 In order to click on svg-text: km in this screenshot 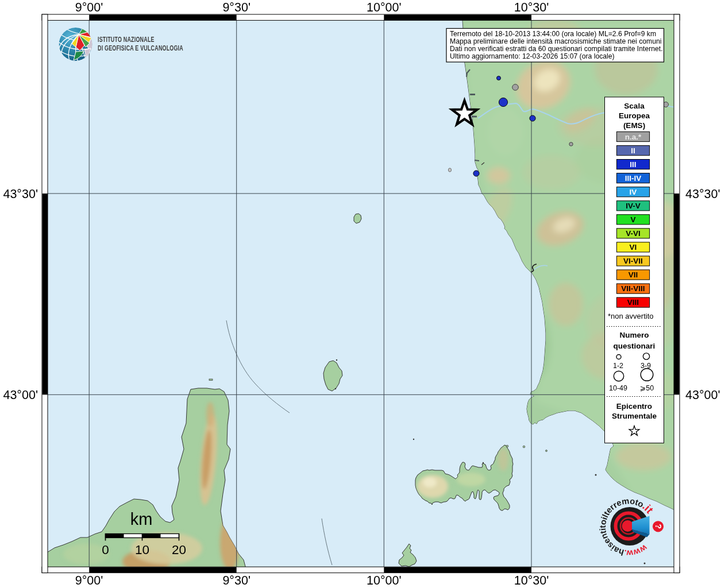, I will do `click(141, 519)`.